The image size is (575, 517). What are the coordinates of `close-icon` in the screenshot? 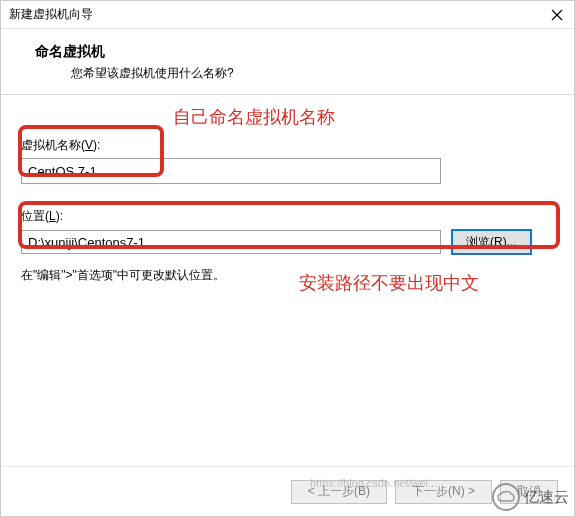 It's located at (557, 15).